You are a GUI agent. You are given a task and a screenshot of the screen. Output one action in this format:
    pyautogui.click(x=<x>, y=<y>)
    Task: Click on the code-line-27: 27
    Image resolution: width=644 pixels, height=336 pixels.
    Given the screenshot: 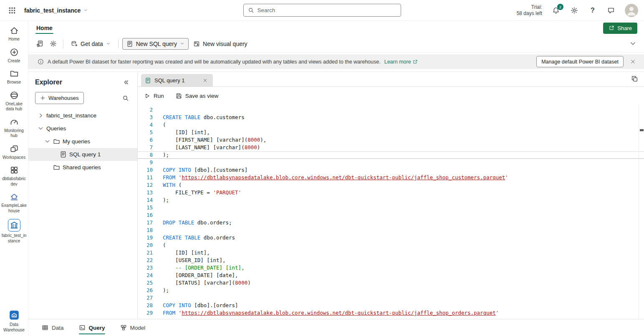 What is the action you would take?
    pyautogui.click(x=391, y=298)
    